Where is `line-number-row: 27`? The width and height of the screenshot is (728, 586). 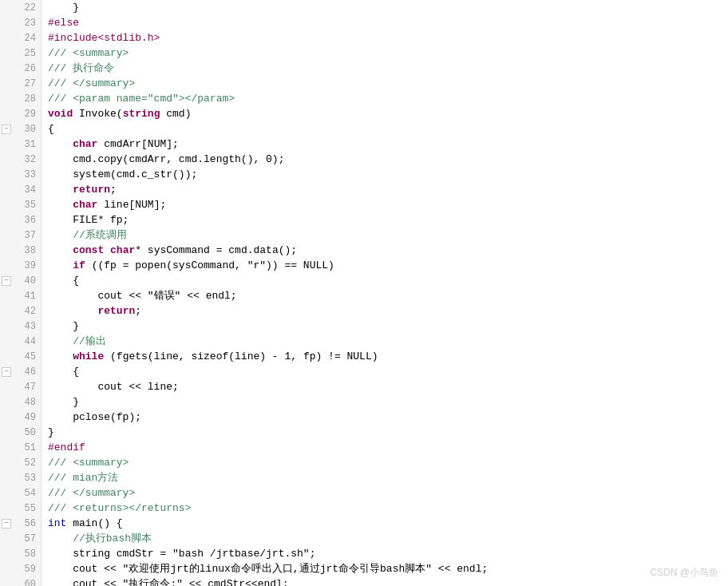
line-number-row: 27 is located at coordinates (21, 83).